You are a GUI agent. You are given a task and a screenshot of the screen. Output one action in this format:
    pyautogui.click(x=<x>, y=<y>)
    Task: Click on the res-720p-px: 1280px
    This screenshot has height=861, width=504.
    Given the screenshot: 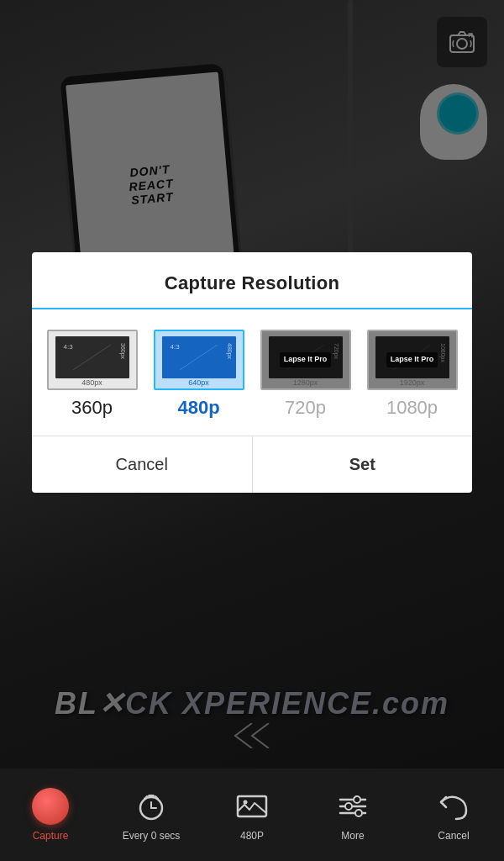 What is the action you would take?
    pyautogui.click(x=306, y=383)
    